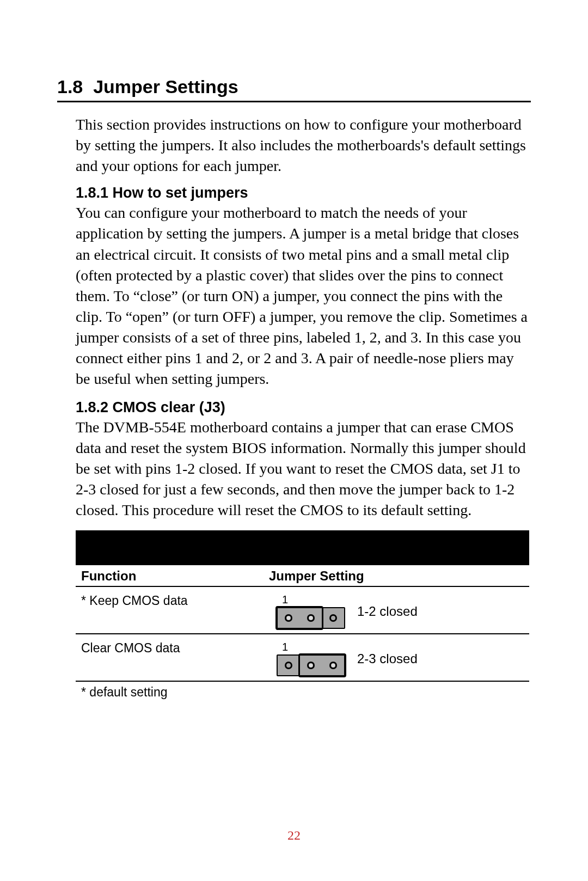  What do you see at coordinates (388, 659) in the screenshot?
I see `setting-text: 2-3 closed` at bounding box center [388, 659].